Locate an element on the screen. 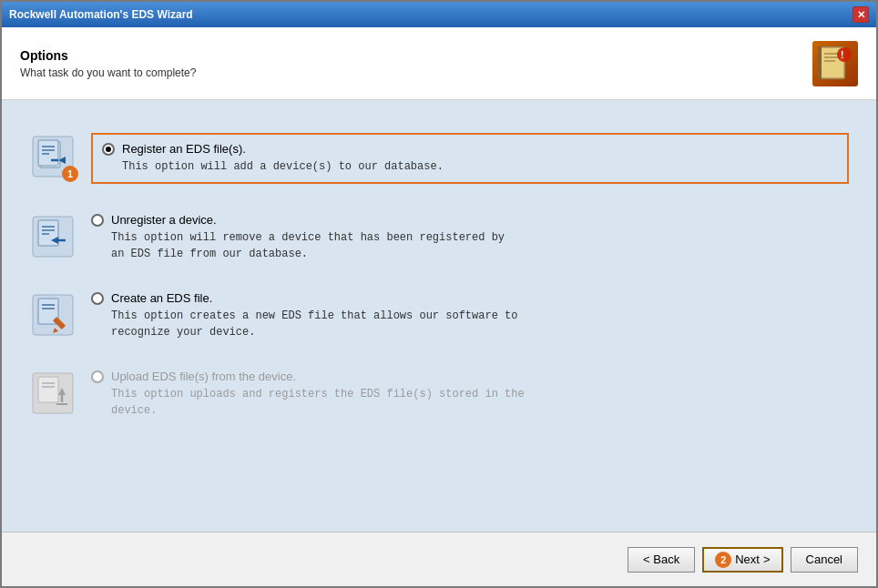  footer-bar: < Back 2 Next > Cancel is located at coordinates (439, 559).